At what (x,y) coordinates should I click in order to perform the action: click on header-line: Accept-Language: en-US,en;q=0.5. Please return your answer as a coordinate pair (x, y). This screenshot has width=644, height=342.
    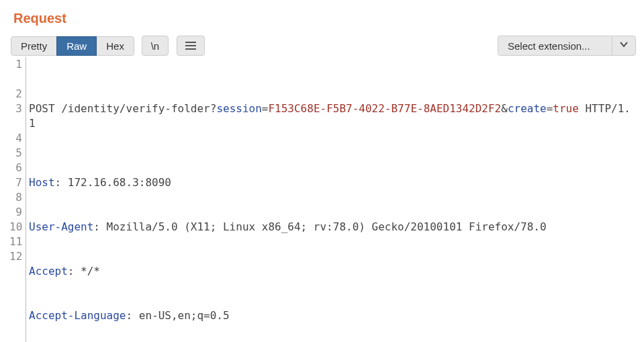
    Looking at the image, I should click on (332, 316).